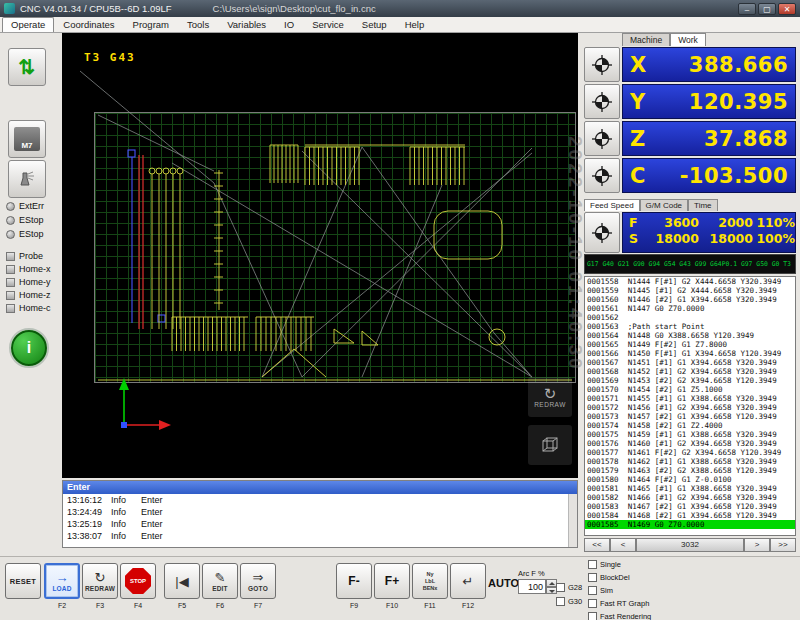 Image resolution: width=800 pixels, height=620 pixels. Describe the element at coordinates (569, 602) in the screenshot. I see `checkbox-g30: G30` at that location.